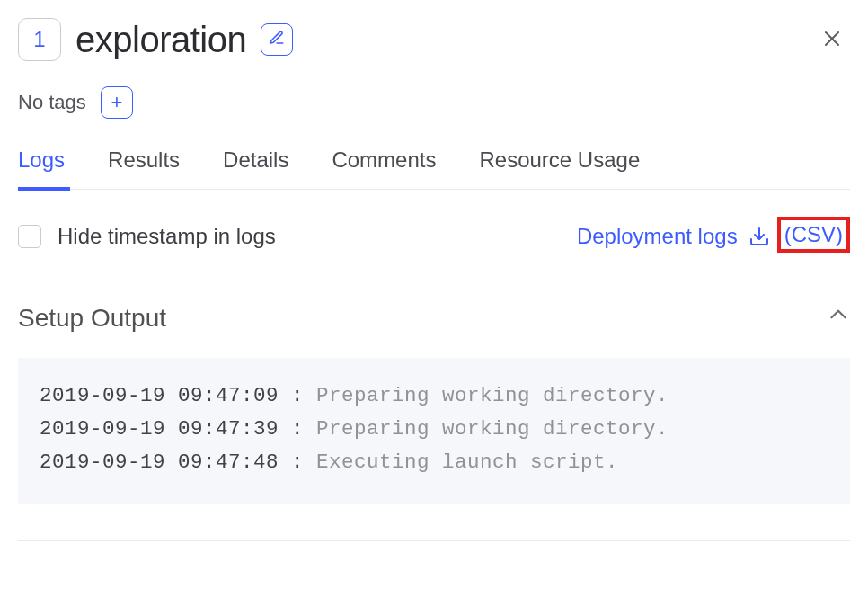 The height and width of the screenshot is (615, 868). What do you see at coordinates (832, 40) in the screenshot?
I see `close-button` at bounding box center [832, 40].